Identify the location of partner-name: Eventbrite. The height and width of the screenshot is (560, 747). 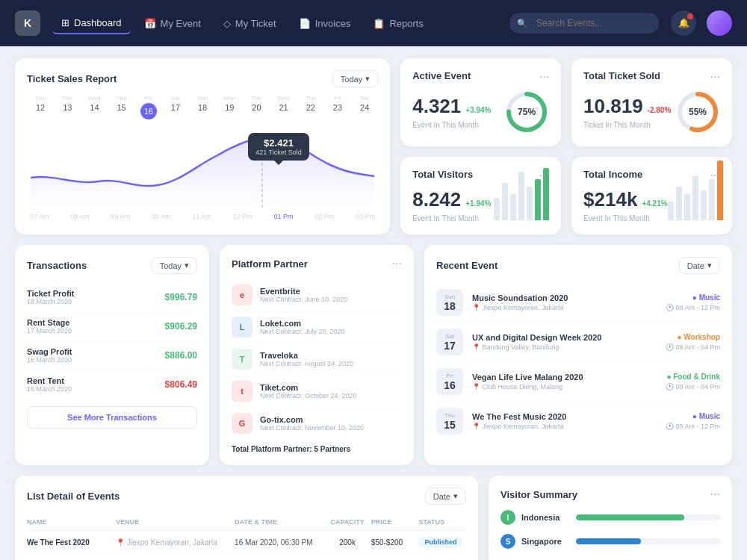
(303, 291).